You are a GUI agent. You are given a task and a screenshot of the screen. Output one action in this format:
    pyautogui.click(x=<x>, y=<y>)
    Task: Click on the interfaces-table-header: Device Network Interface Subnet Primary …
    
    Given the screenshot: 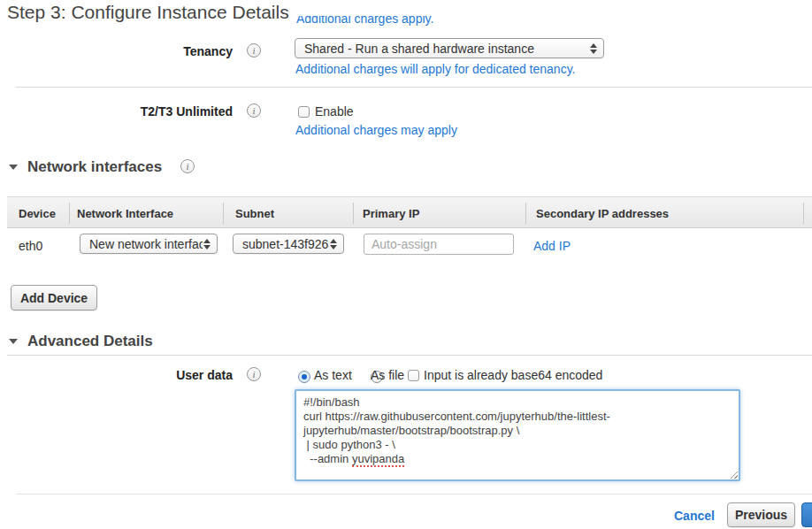 What is the action you would take?
    pyautogui.click(x=410, y=212)
    